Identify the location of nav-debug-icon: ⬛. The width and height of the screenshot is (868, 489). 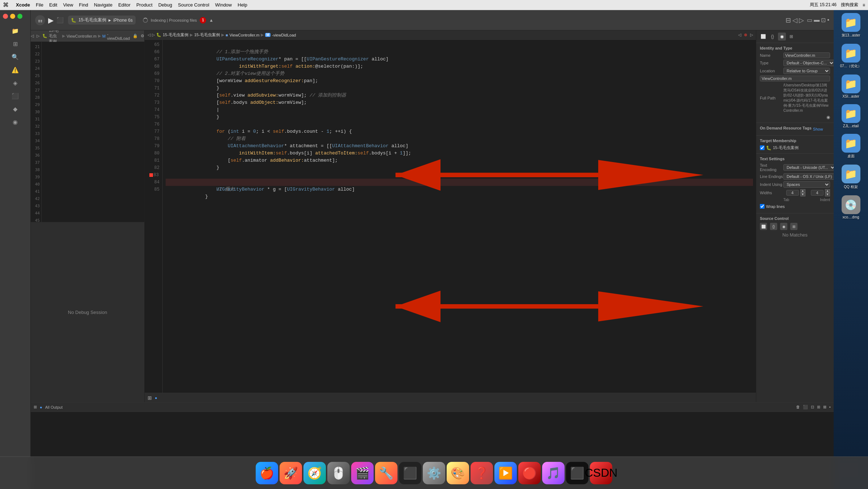
(15, 96).